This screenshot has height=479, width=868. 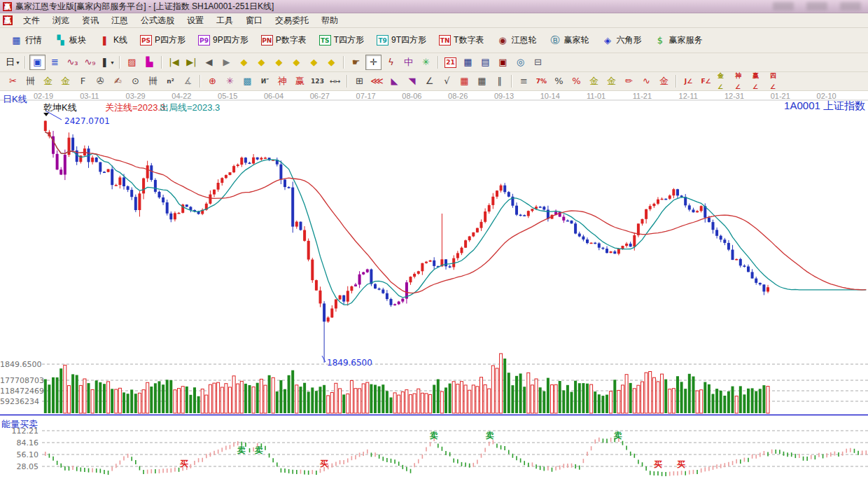 What do you see at coordinates (192, 62) in the screenshot?
I see `goto-last-button: ▶|` at bounding box center [192, 62].